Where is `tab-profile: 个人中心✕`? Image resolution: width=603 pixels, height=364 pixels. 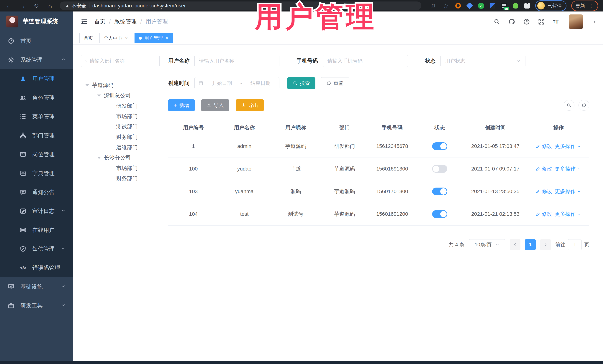
tab-profile: 个人中心✕ is located at coordinates (116, 38).